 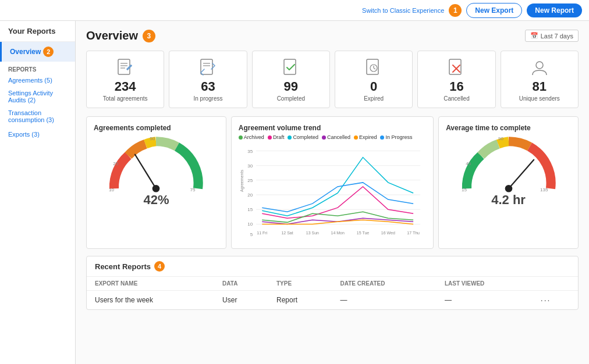 I want to click on sidebar-item-transaction: Transaction consumption (3), so click(x=37, y=116).